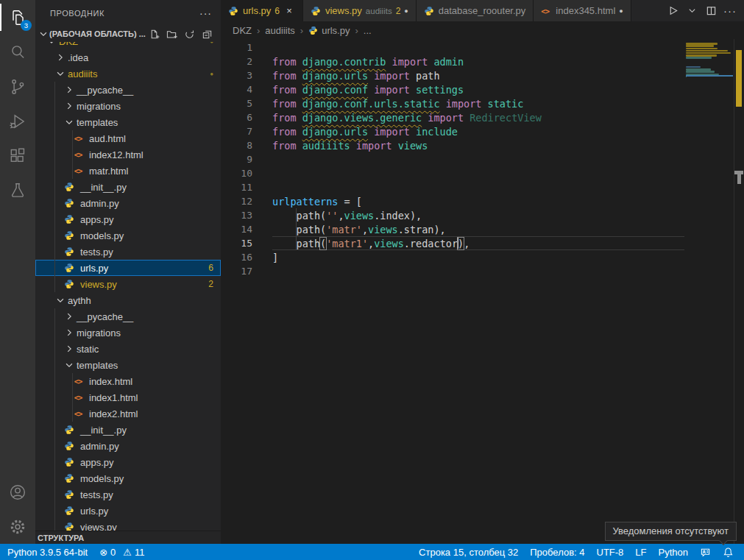 The image size is (744, 560). I want to click on code-line-content: from django.views.generic import Redirec…, so click(478, 118).